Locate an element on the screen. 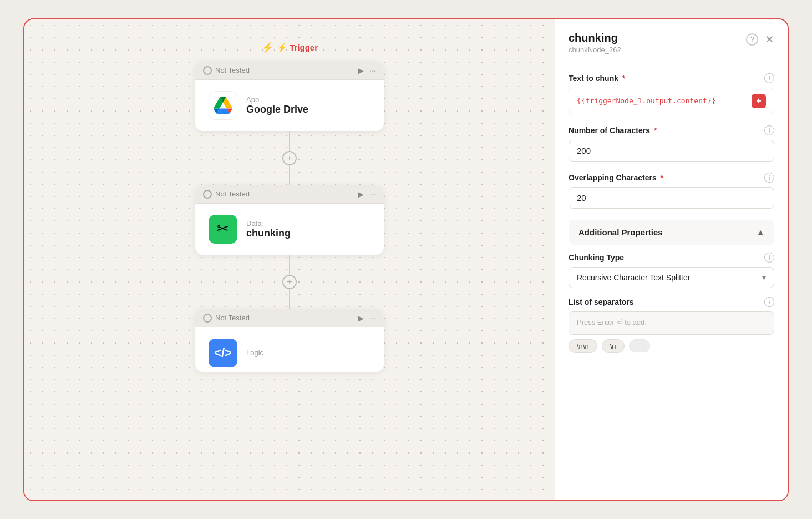 The image size is (812, 519). add-node-button-2: + is located at coordinates (290, 282).